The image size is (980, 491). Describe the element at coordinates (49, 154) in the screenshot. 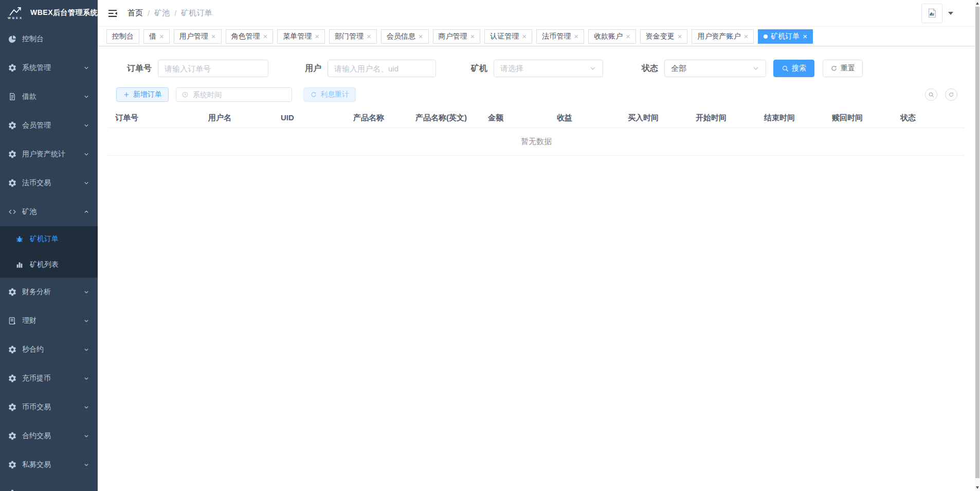

I see `sidebar-item-user-asset-stats: 用户资产统计` at that location.